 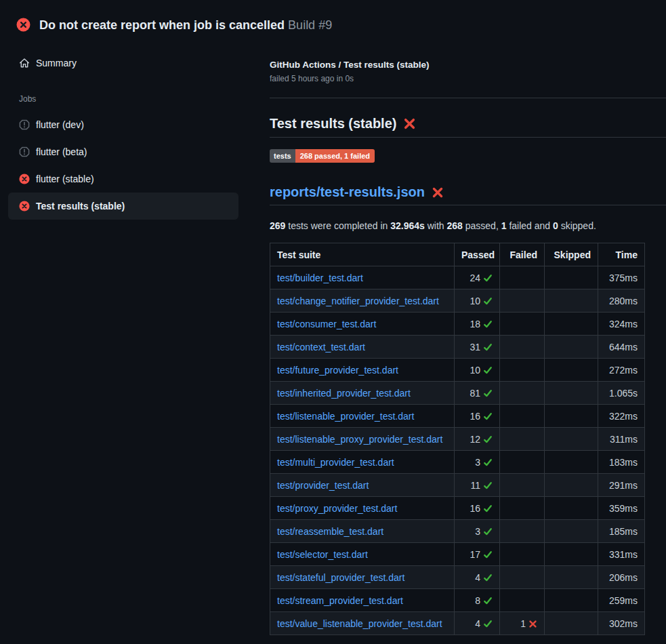 I want to click on test-suite-cell: test/value_listenable_provider_test.dart, so click(x=362, y=624).